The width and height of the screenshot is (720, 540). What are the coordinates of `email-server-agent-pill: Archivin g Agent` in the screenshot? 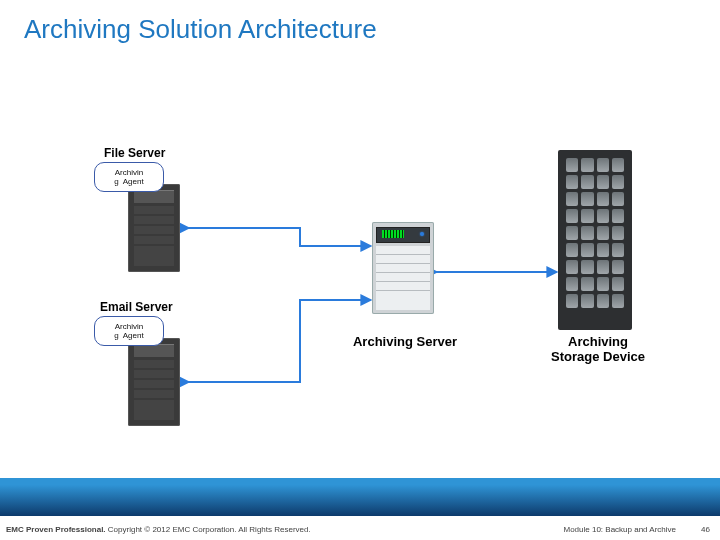 It's located at (129, 331).